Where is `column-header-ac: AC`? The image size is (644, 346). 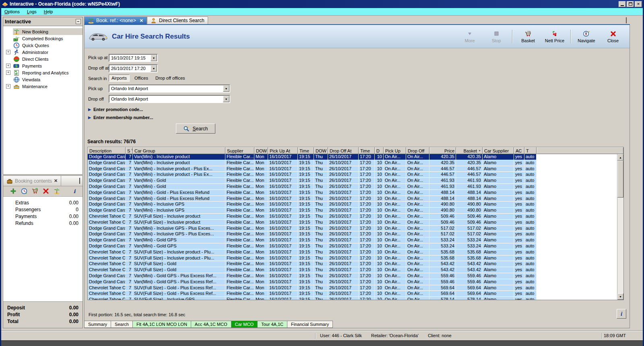
column-header-ac: AC is located at coordinates (519, 150).